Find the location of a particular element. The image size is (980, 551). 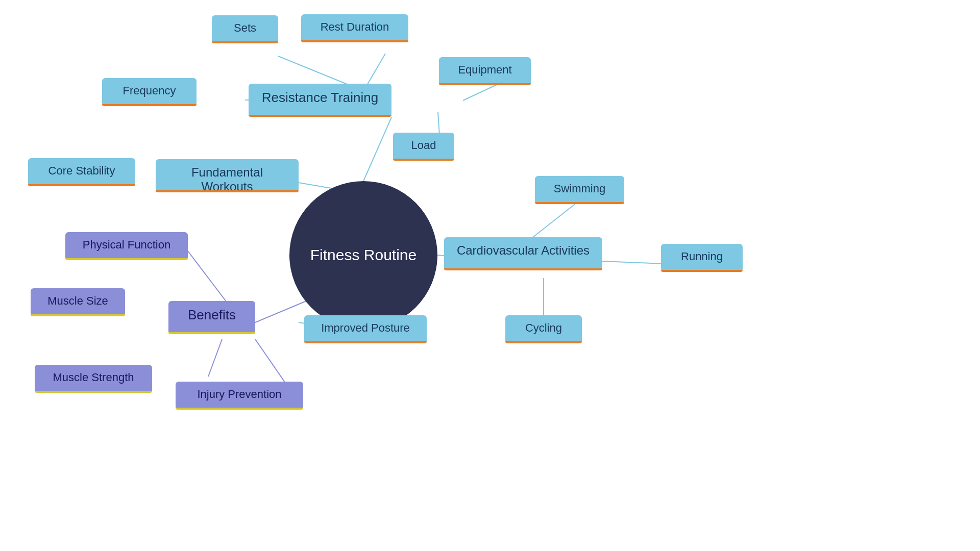

cardiovascular-activities-node: Cardiovascular Activities is located at coordinates (523, 254).